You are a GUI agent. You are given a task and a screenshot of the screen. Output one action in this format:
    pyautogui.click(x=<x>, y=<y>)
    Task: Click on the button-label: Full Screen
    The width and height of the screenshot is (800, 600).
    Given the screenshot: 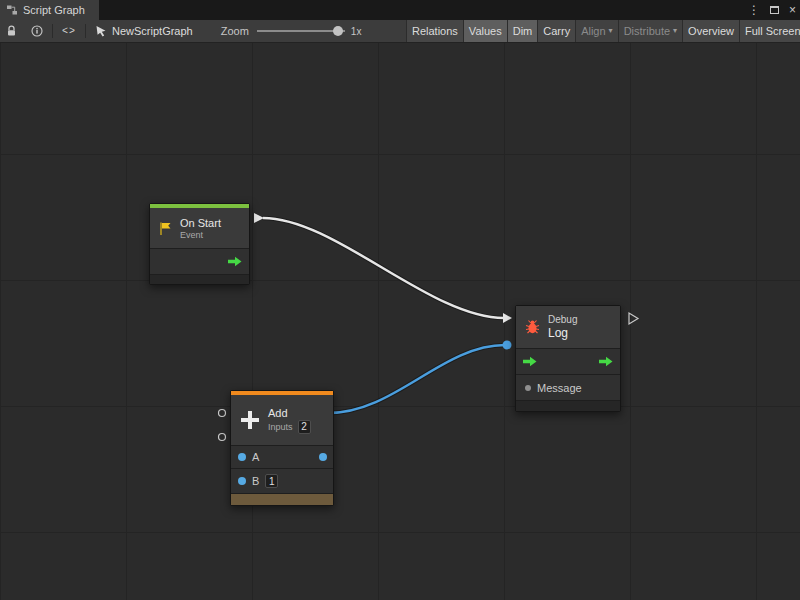 What is the action you would take?
    pyautogui.click(x=772, y=31)
    